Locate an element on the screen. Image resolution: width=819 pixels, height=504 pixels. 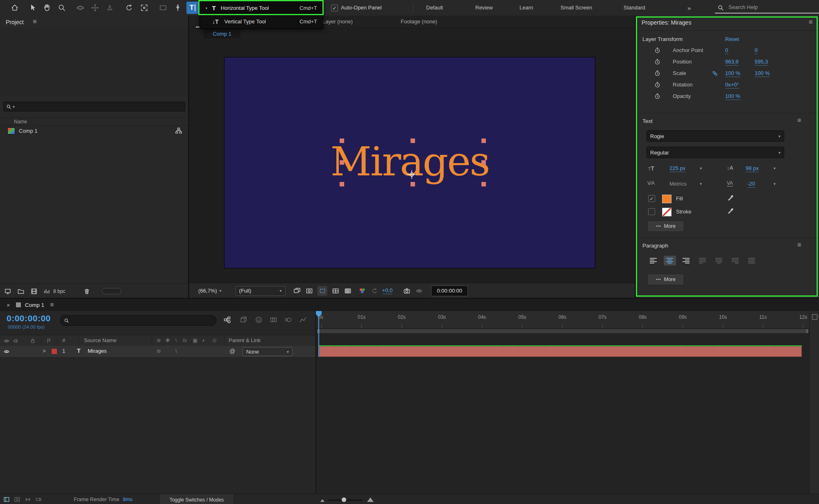
parent-pickwhip-icon: @ is located at coordinates (232, 351).